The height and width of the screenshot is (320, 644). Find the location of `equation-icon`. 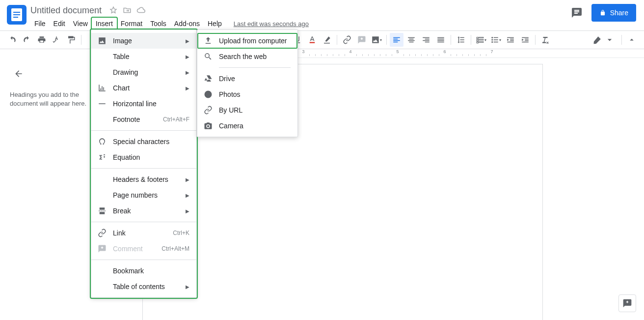

equation-icon is located at coordinates (102, 157).